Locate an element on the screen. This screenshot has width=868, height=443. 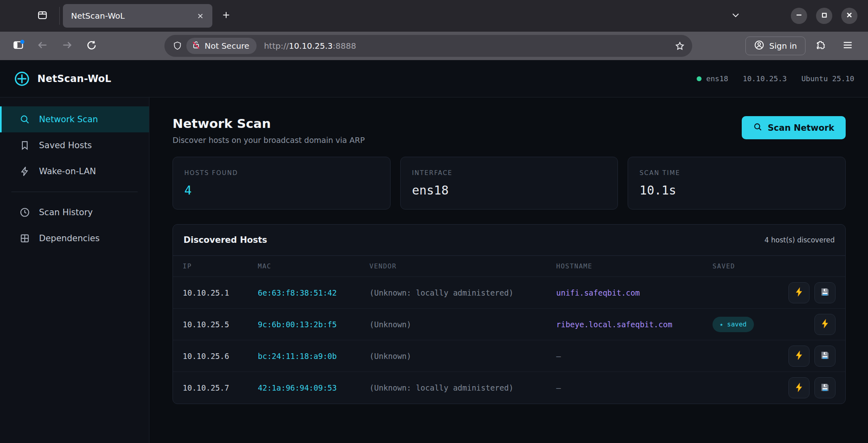
puzzle-icon is located at coordinates (821, 46).